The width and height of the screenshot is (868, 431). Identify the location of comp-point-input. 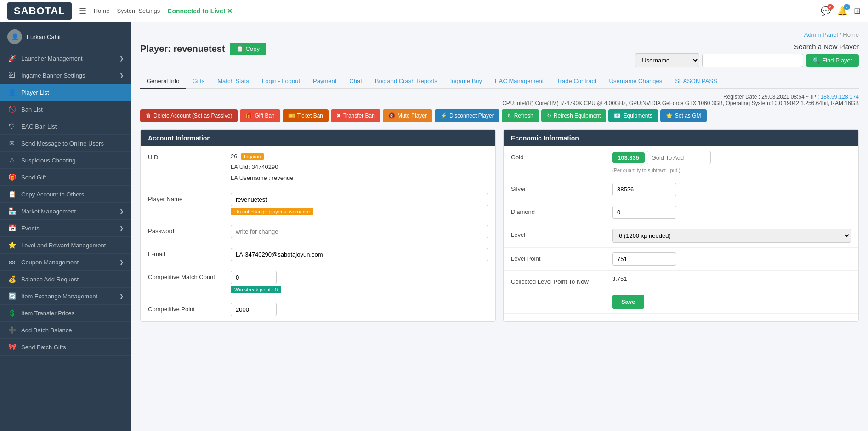
(254, 309).